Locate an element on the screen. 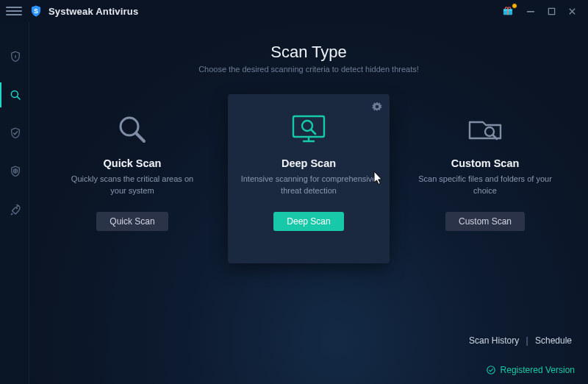 The image size is (588, 384). card-desc: Scan specific files and folders of your … is located at coordinates (485, 186).